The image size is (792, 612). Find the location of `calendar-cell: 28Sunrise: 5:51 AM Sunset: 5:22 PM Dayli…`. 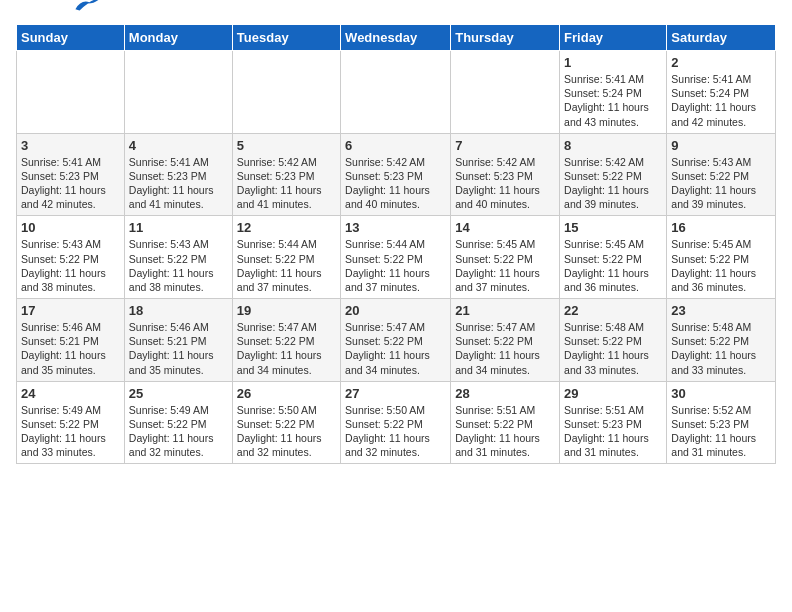

calendar-cell: 28Sunrise: 5:51 AM Sunset: 5:22 PM Dayli… is located at coordinates (506, 422).